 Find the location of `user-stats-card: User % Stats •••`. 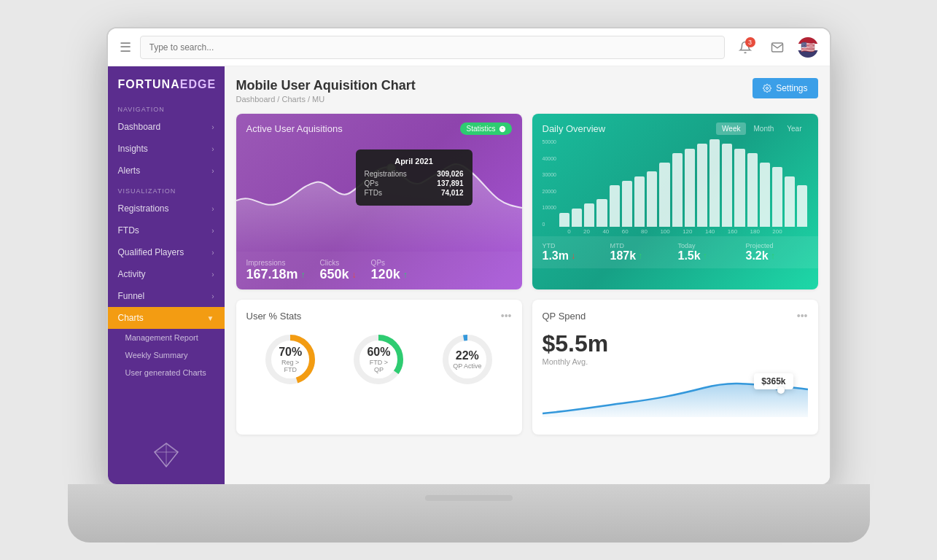

user-stats-card: User % Stats ••• is located at coordinates (379, 368).